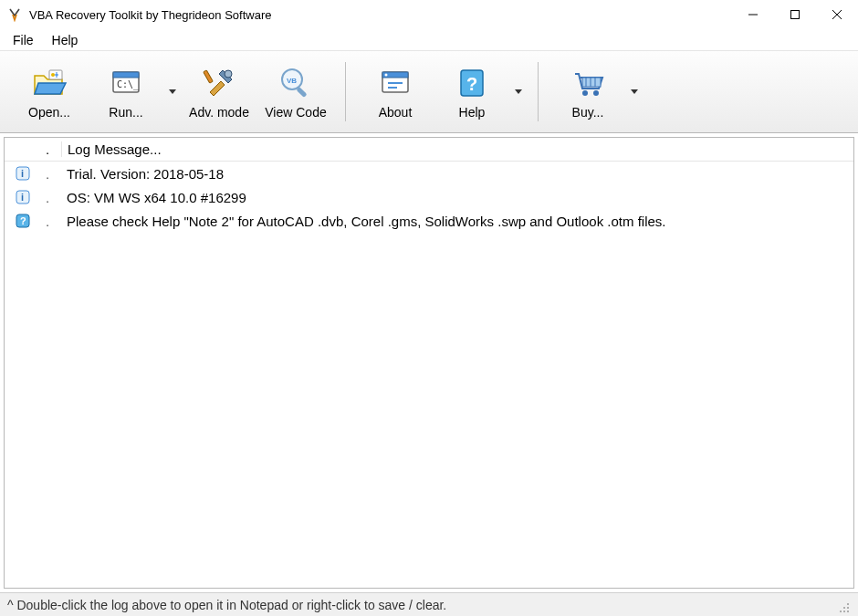 The height and width of the screenshot is (616, 858). Describe the element at coordinates (395, 83) in the screenshot. I see `about-icon` at that location.